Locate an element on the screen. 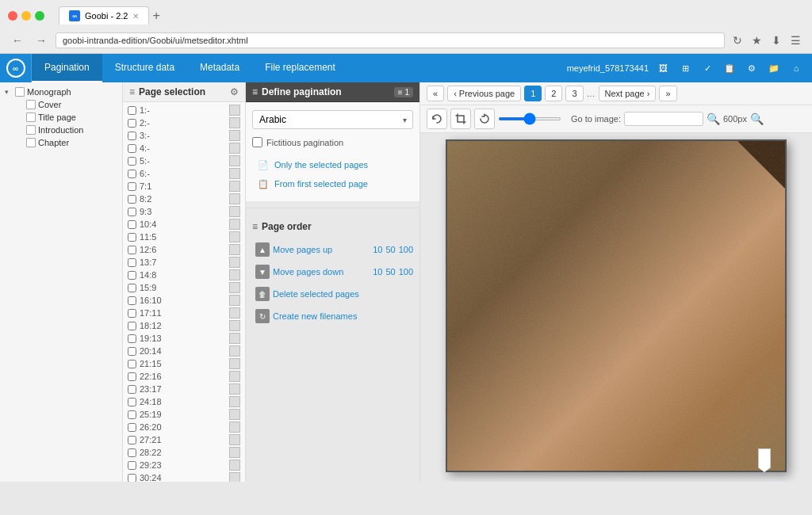 This screenshot has height=515, width=812. next-page-button: Next page › is located at coordinates (628, 93).